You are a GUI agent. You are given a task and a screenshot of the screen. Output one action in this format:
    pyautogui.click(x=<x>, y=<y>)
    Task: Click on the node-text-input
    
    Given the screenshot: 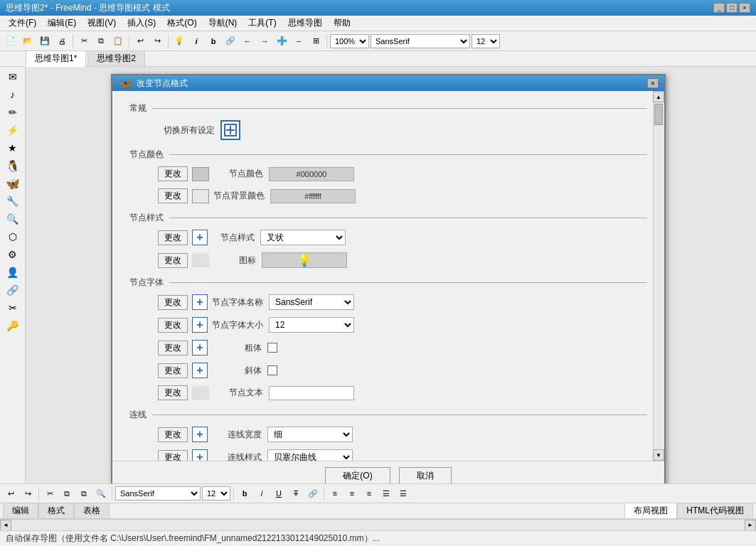 What is the action you would take?
    pyautogui.click(x=312, y=393)
    